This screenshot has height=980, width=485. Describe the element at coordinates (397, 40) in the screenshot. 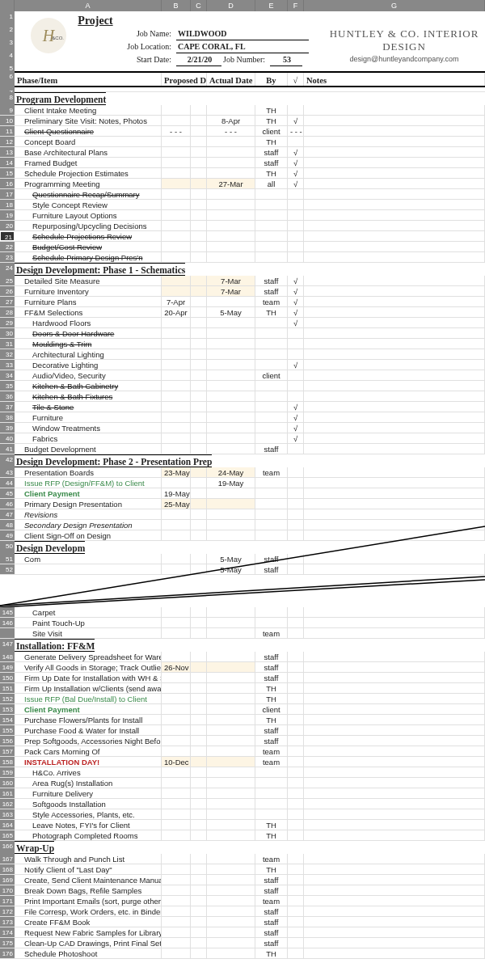

I see `brand-name: HUNTLEY & CO. INTERIOR DESIGN` at that location.